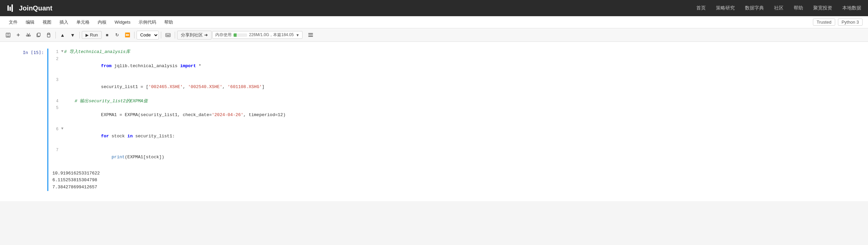 The width and height of the screenshot is (868, 245). Describe the element at coordinates (55, 80) in the screenshot. I see `line-num-3: 3` at that location.